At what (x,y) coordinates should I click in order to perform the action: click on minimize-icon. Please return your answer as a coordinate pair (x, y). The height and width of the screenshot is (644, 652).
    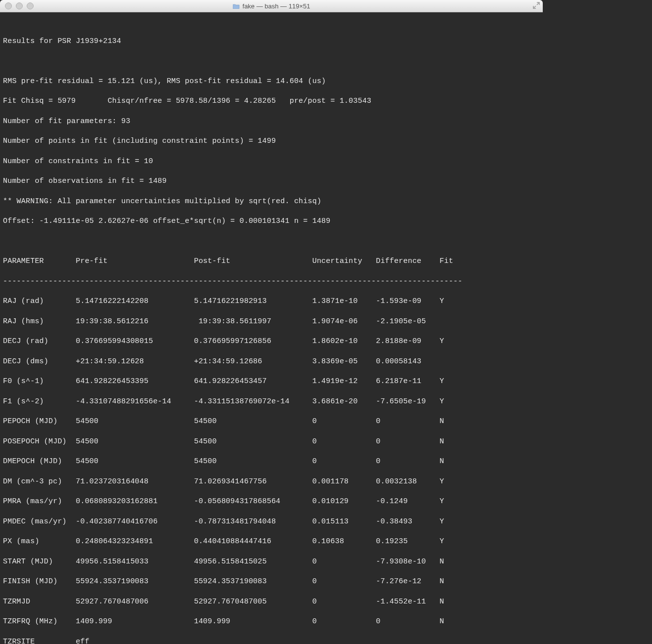
    Looking at the image, I should click on (19, 6).